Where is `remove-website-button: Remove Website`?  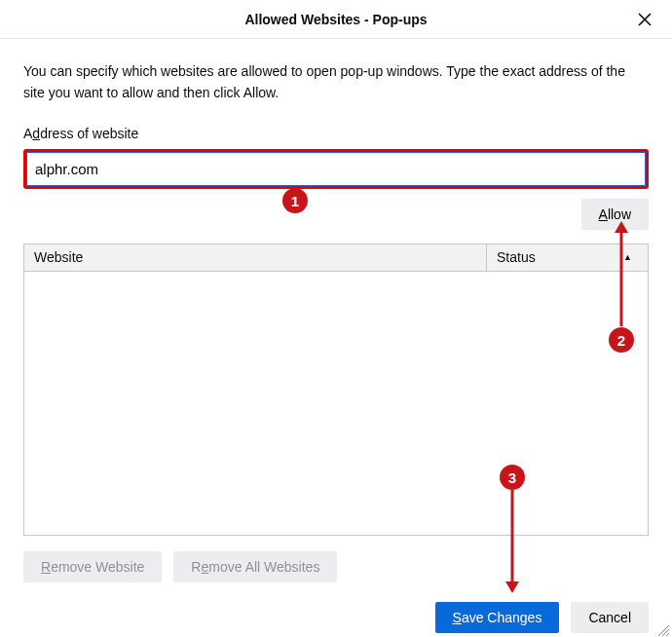 remove-website-button: Remove Website is located at coordinates (93, 567).